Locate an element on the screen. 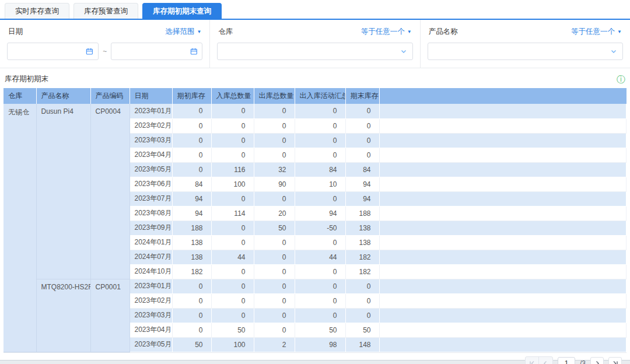  cell-value: 114 is located at coordinates (232, 214).